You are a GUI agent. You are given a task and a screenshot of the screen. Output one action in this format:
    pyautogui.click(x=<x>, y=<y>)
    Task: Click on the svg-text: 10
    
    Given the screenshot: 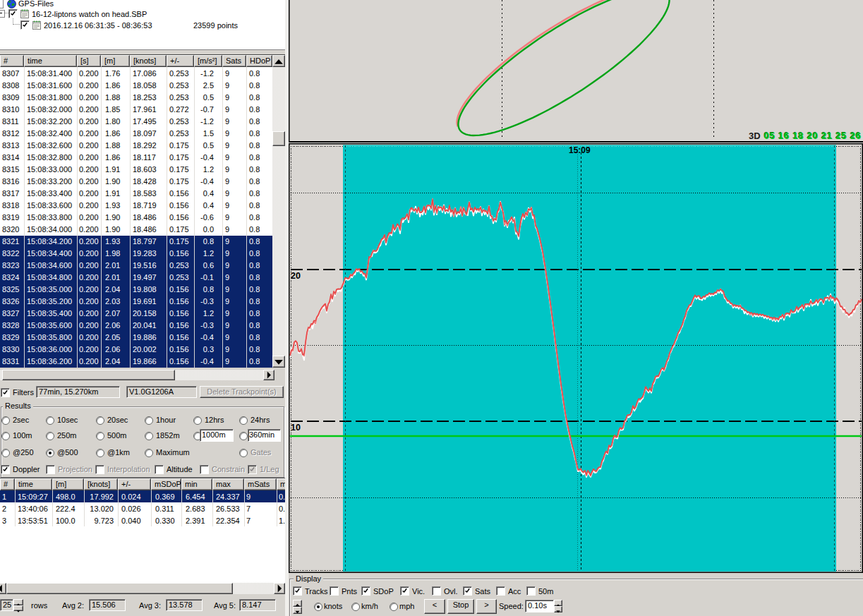 What is the action you would take?
    pyautogui.click(x=296, y=428)
    